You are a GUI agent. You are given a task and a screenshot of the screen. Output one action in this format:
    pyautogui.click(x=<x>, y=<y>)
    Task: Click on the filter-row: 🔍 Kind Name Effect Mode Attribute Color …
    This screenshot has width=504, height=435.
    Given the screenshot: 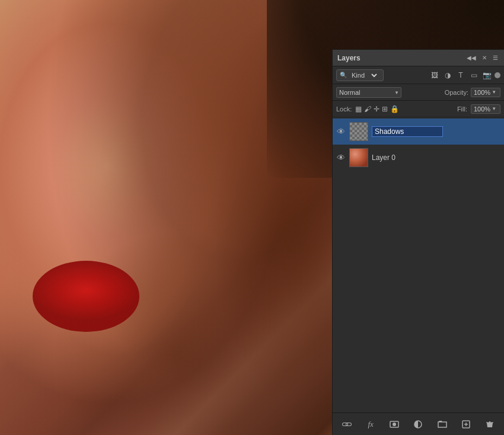 What is the action you would take?
    pyautogui.click(x=419, y=75)
    